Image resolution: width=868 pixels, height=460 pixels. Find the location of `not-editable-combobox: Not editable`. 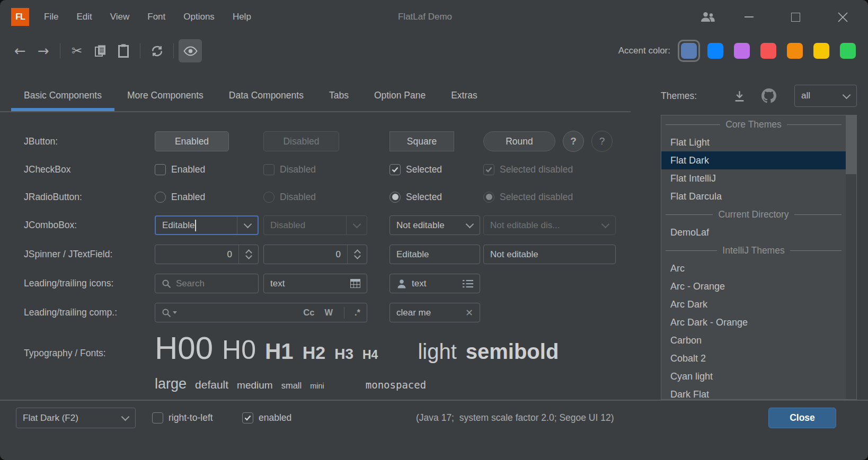

not-editable-combobox: Not editable is located at coordinates (435, 226).